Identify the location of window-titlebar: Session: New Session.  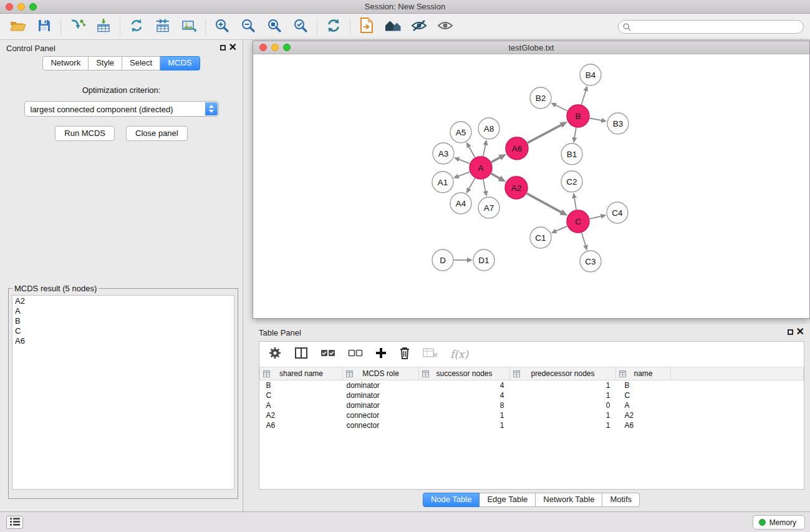
(405, 7).